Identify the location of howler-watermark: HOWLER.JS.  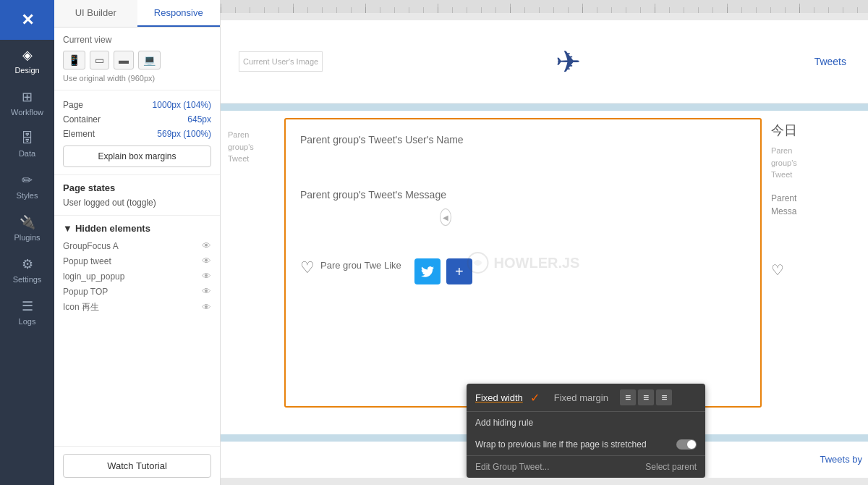
(524, 263).